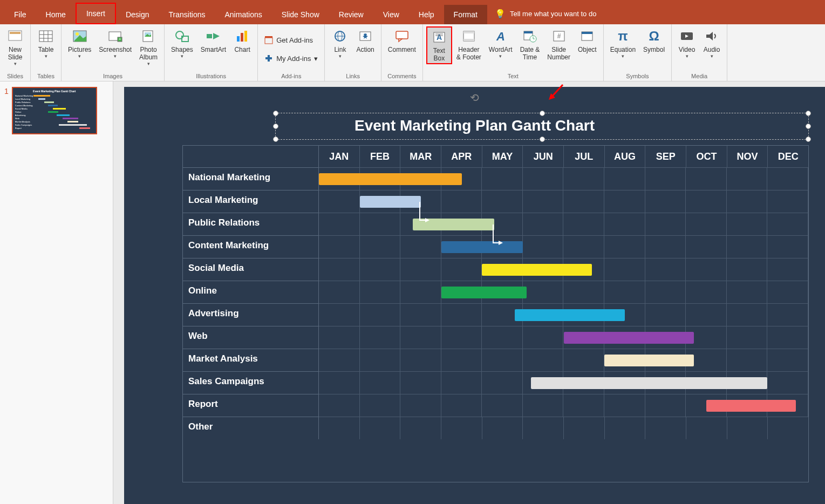 The width and height of the screenshot is (825, 504). What do you see at coordinates (623, 43) in the screenshot?
I see `equation-button: π Equation ▾` at bounding box center [623, 43].